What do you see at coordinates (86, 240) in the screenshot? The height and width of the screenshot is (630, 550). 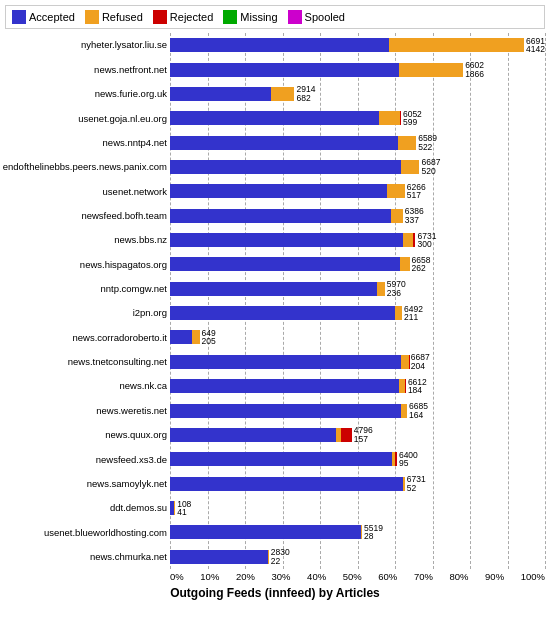 I see `y-label: news.bbs.nz` at bounding box center [86, 240].